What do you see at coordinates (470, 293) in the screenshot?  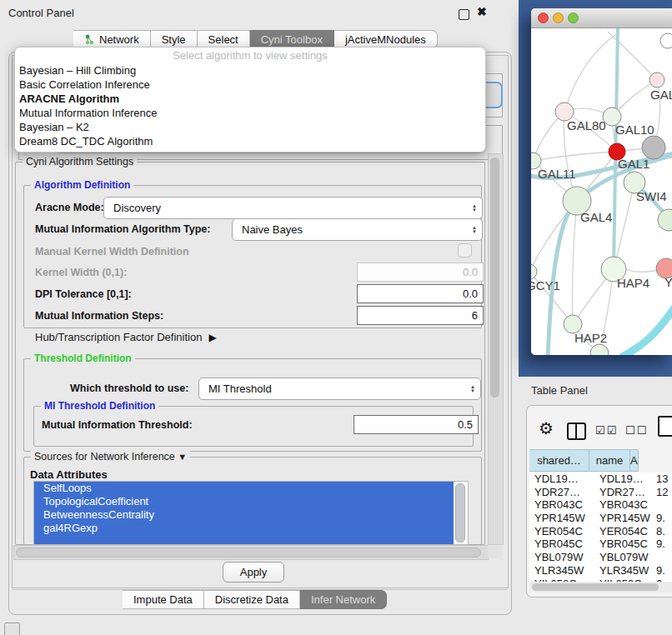 I see `field-value: 0.0` at bounding box center [470, 293].